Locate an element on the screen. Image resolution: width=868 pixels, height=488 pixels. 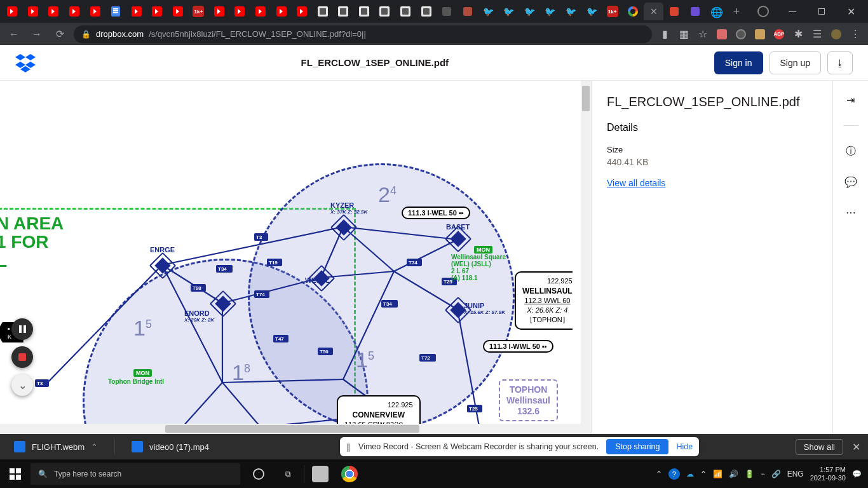
view-all-details-link: View all details is located at coordinates (636, 183).